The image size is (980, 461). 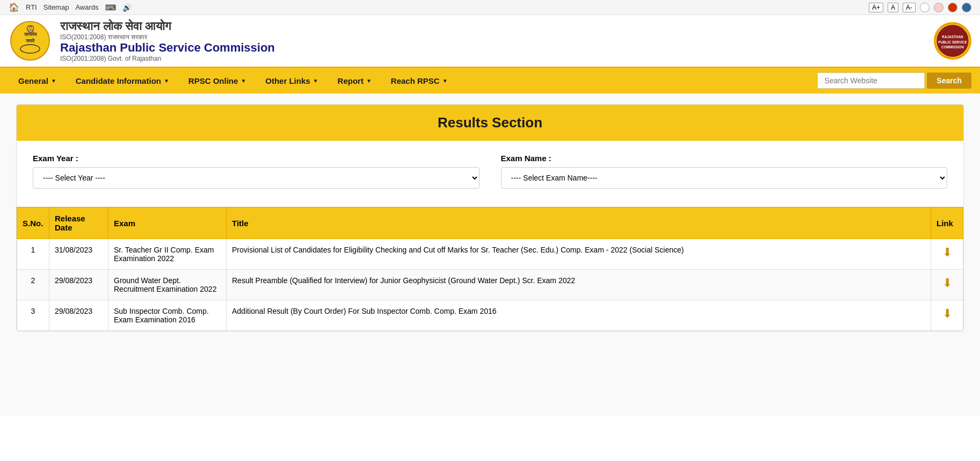 I want to click on exam-year-group: Exam Year : ---- Select Year ----, so click(x=256, y=171).